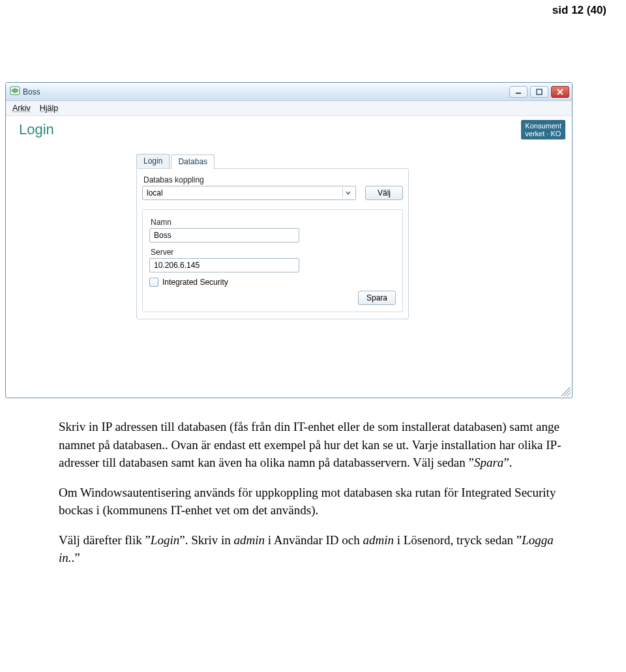 This screenshot has width=626, height=672. I want to click on server-field: 10.206.6.145, so click(224, 265).